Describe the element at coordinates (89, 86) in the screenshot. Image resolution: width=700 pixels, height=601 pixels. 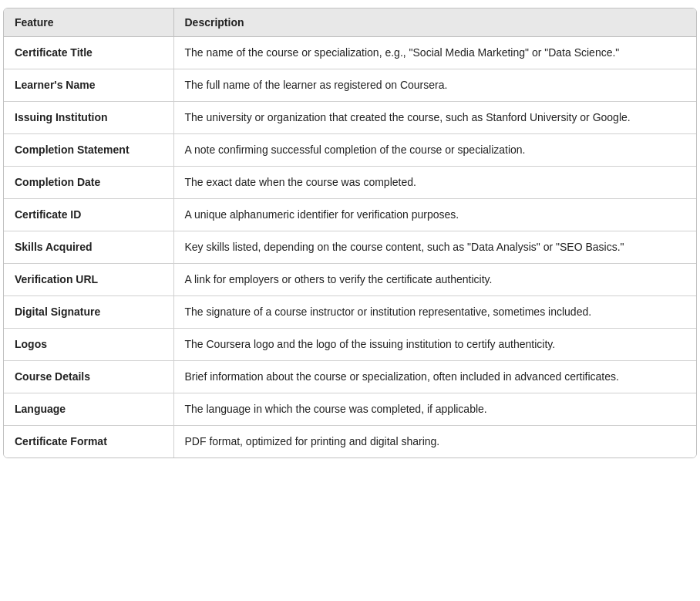
I see `cell-feature: Learner's Name` at that location.